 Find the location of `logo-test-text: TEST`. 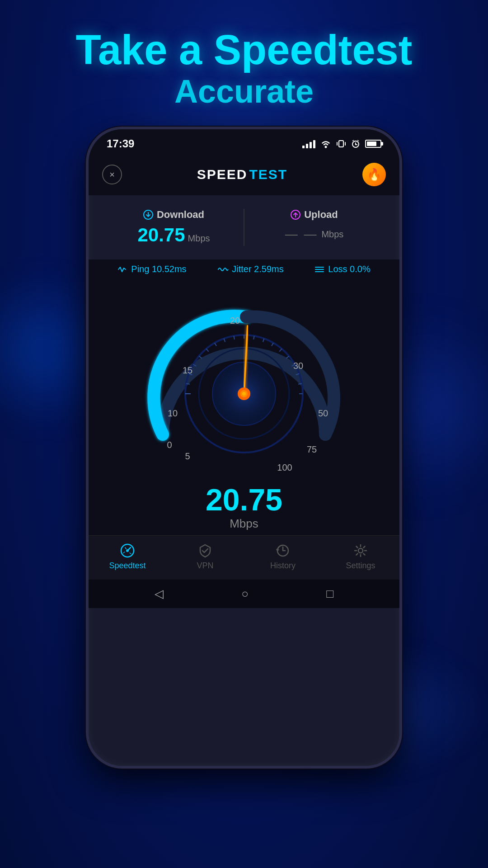

logo-test-text: TEST is located at coordinates (268, 175).